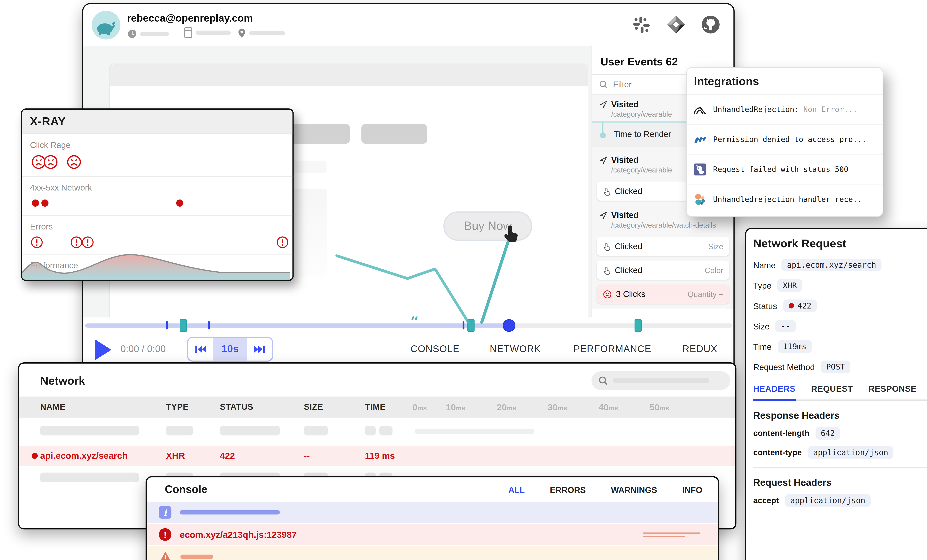  I want to click on request-size: --, so click(307, 456).